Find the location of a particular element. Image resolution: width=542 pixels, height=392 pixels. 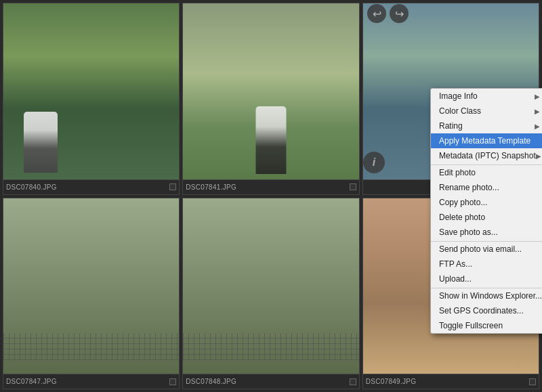

menu-item-ftp: FTP As... is located at coordinates (486, 264).